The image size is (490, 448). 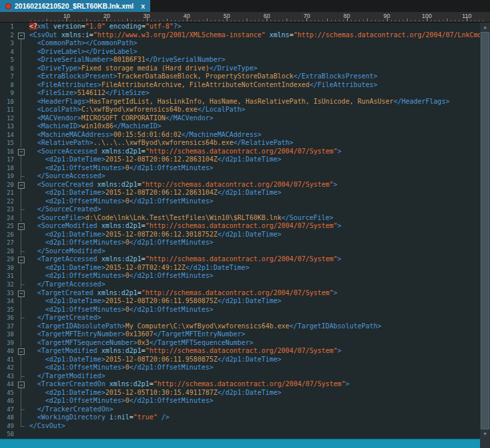 I want to click on line-number: 34, so click(x=8, y=302).